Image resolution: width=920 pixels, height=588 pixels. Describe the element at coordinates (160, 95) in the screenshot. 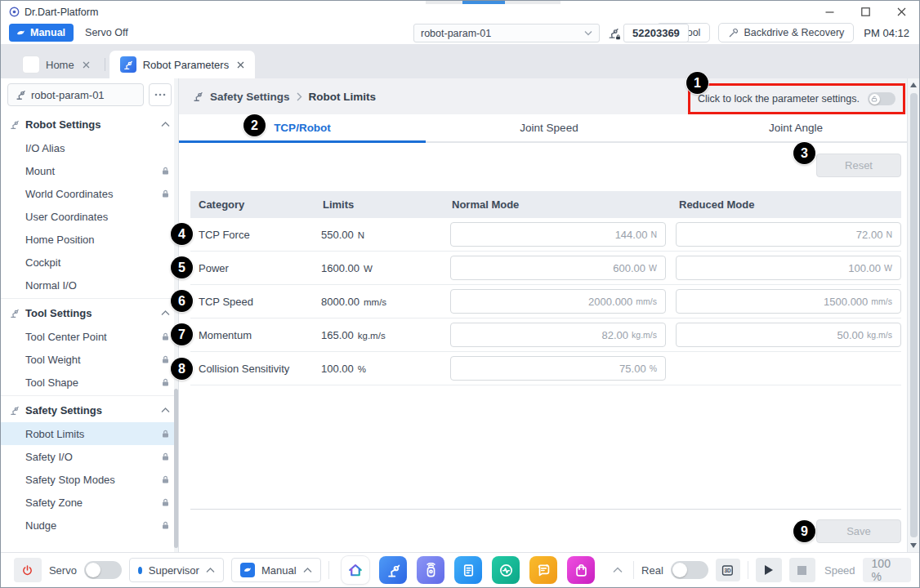

I see `more-options-button` at that location.